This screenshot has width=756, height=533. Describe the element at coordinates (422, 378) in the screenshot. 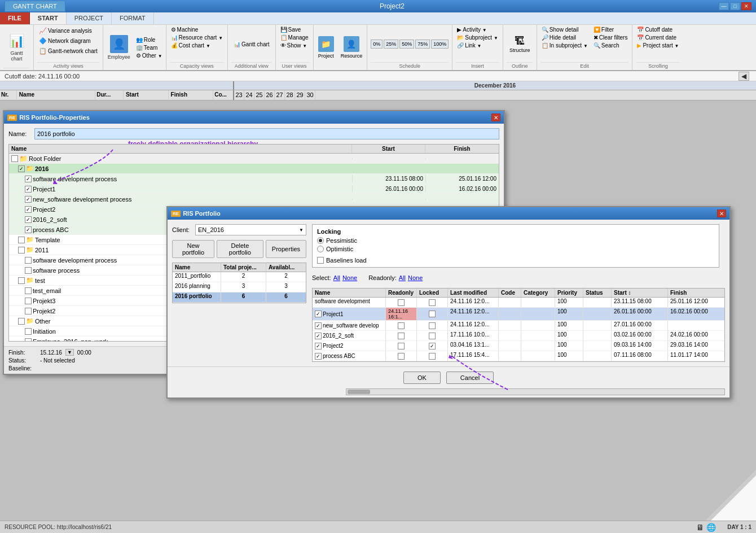

I see `ok-btn: OK` at that location.